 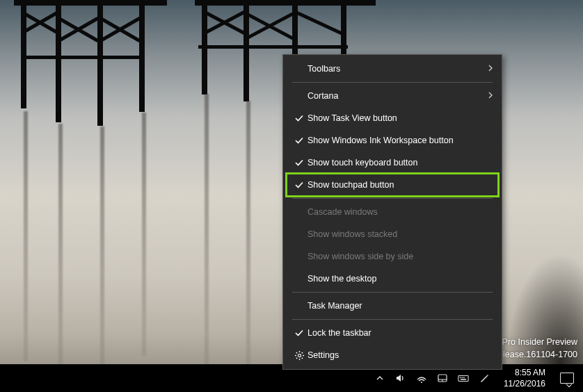 What do you see at coordinates (401, 378) in the screenshot?
I see `tray-volume-icon` at bounding box center [401, 378].